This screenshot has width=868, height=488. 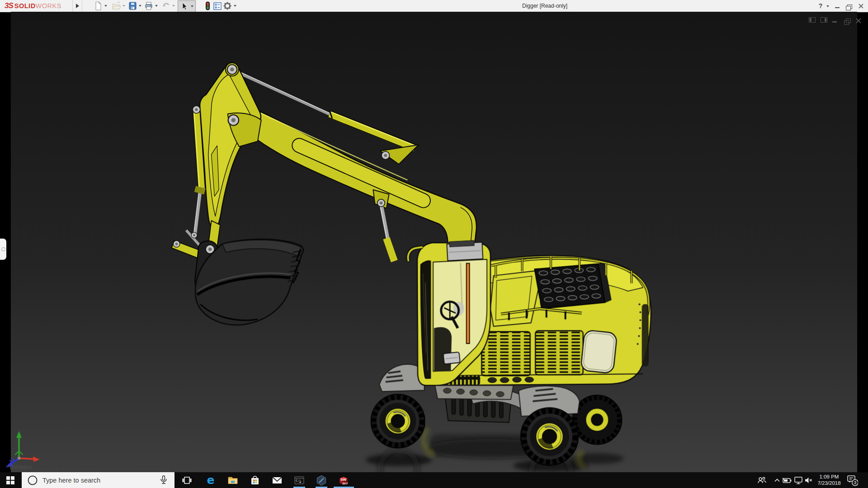 I want to click on microphone-icon, so click(x=164, y=480).